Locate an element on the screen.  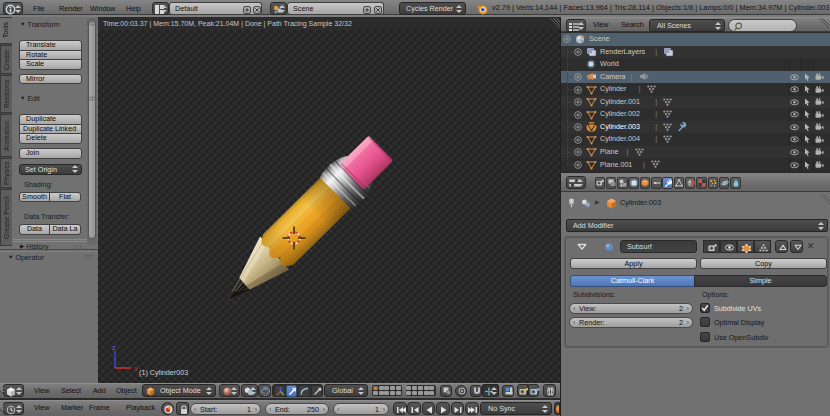
svg-text: x is located at coordinates (136, 368).